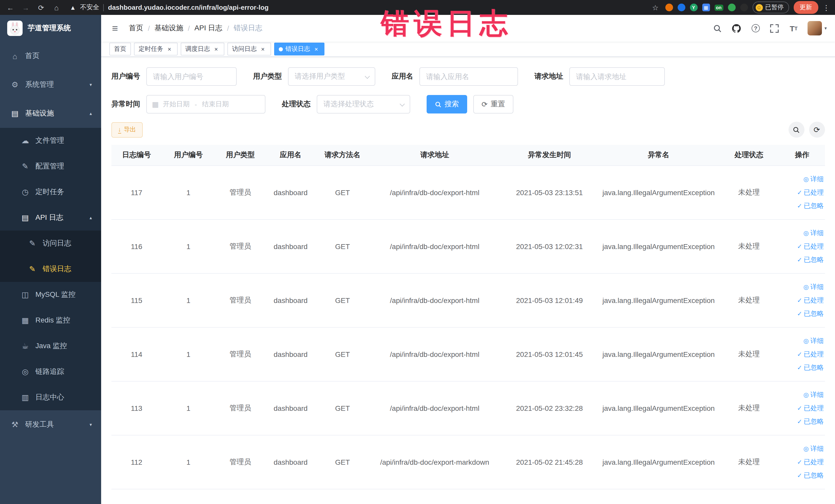  What do you see at coordinates (744, 7) in the screenshot?
I see `extension-paw-icon` at bounding box center [744, 7].